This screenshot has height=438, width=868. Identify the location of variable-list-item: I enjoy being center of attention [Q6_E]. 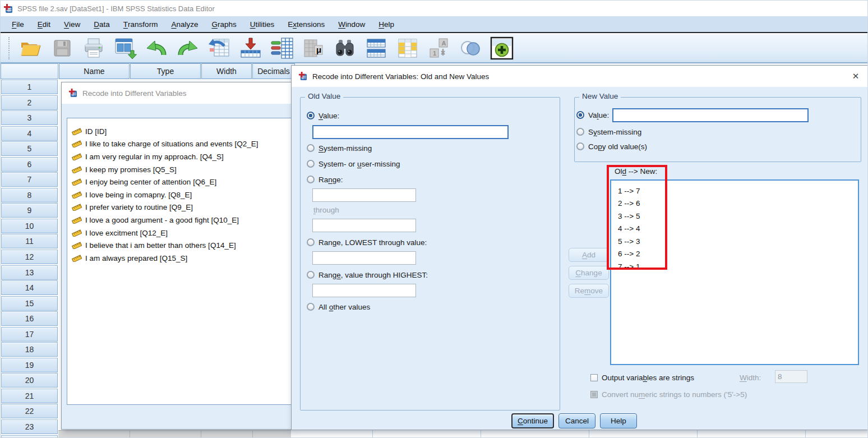
(179, 182).